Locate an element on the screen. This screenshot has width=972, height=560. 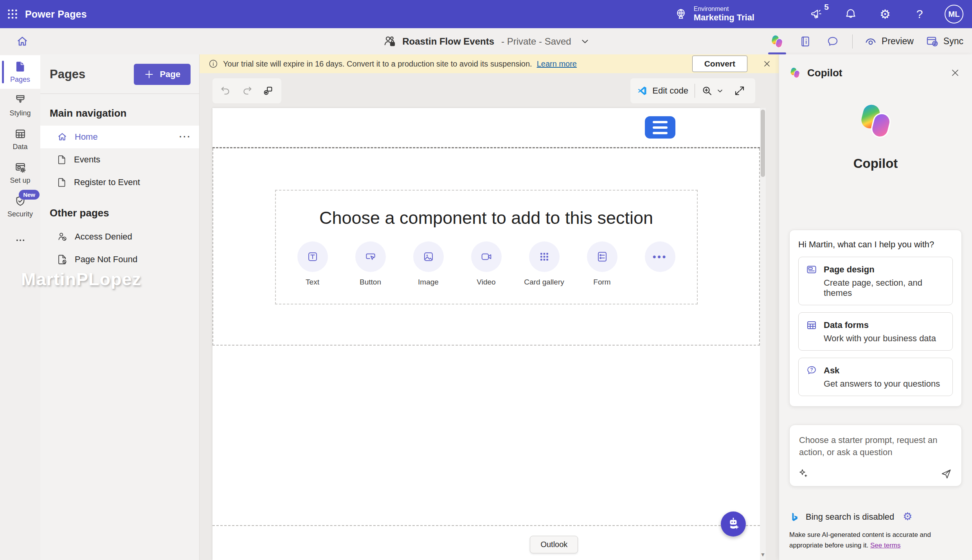
chatbot-fab is located at coordinates (733, 524).